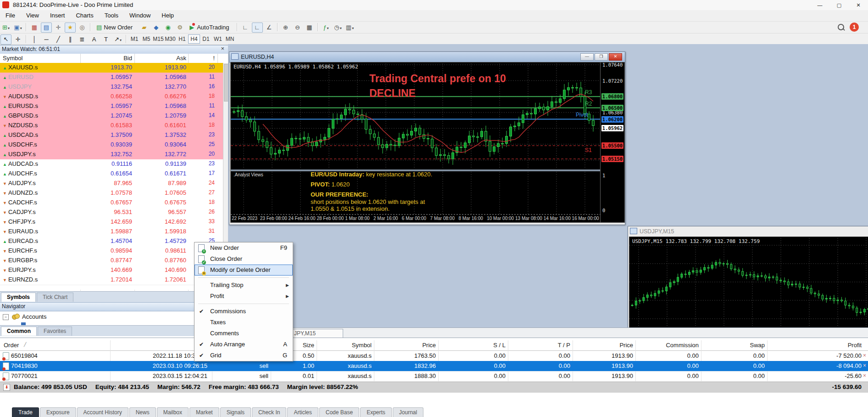  What do you see at coordinates (858, 5) in the screenshot?
I see `window-close-button: ✕` at bounding box center [858, 5].